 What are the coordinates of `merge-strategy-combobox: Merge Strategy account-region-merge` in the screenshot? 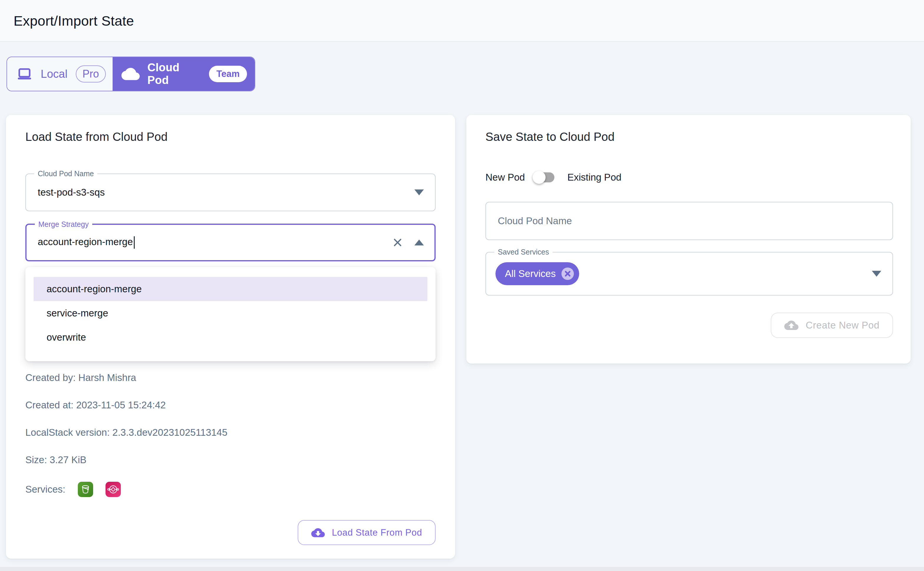 It's located at (230, 242).